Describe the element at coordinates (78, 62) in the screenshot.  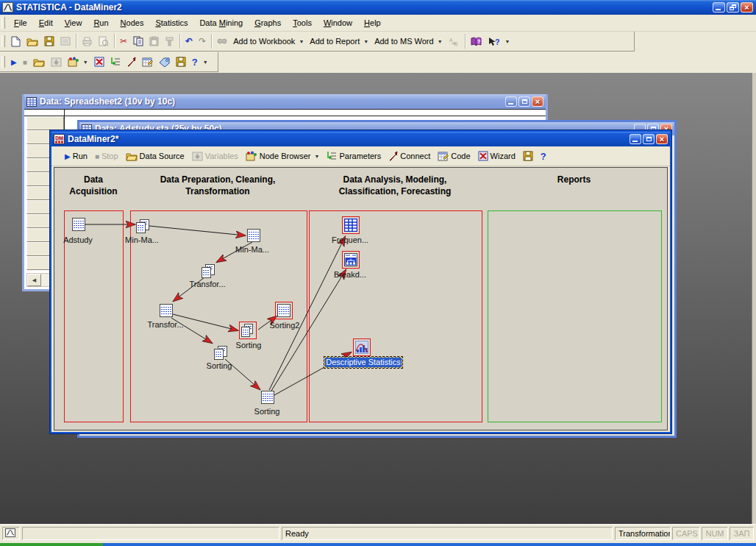
I see `node-browser-icon-button: ▼` at that location.